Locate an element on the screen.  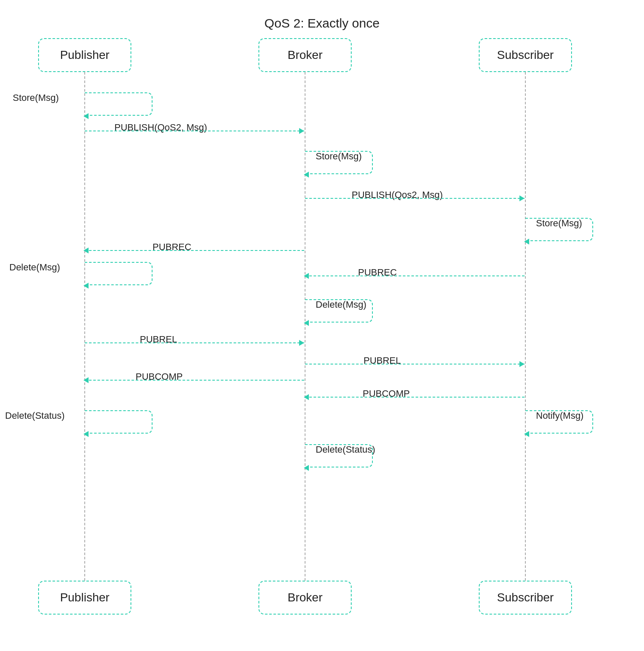
subscriber-bottom-box: Subscriber is located at coordinates (525, 598).